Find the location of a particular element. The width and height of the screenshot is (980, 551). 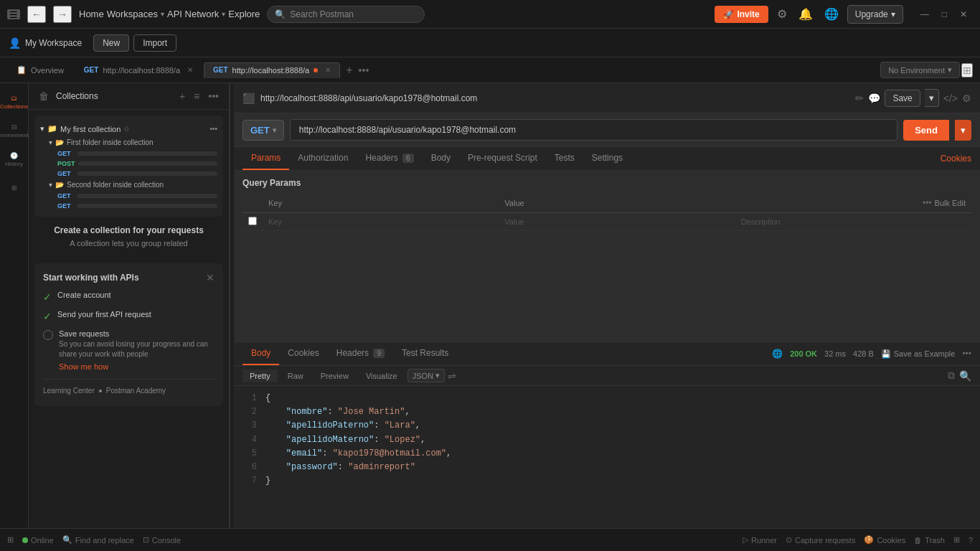

tab-pre-request: Pre-request Script is located at coordinates (502, 159).